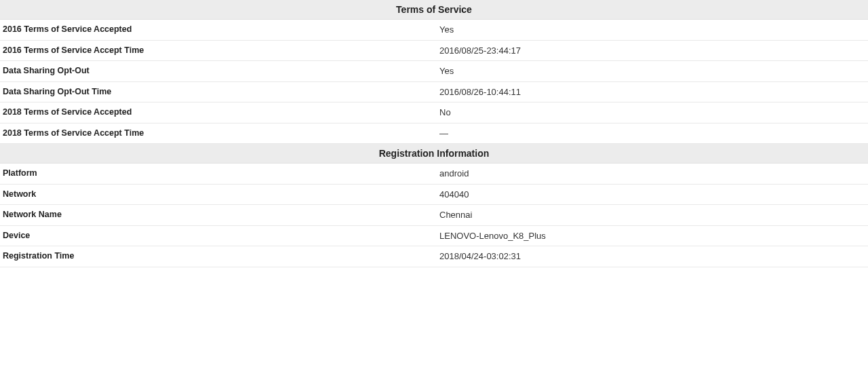 This screenshot has width=868, height=380. What do you see at coordinates (217, 174) in the screenshot?
I see `row-label: Platform` at bounding box center [217, 174].